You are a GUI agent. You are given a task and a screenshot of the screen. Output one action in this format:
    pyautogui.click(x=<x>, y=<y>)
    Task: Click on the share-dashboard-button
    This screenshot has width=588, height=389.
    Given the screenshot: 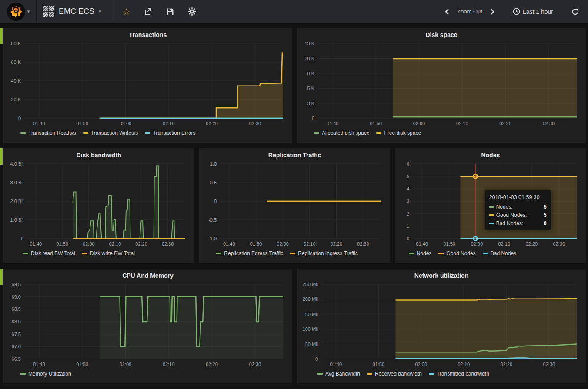 What is the action you would take?
    pyautogui.click(x=148, y=11)
    